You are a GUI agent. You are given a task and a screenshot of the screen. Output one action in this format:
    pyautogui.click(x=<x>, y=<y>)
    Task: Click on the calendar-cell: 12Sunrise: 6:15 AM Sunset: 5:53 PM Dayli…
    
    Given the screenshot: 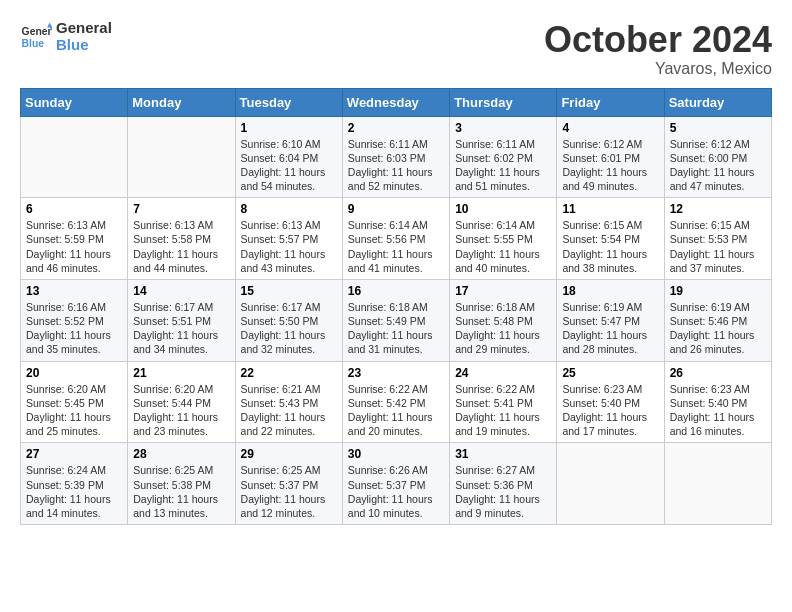 What is the action you would take?
    pyautogui.click(x=718, y=239)
    